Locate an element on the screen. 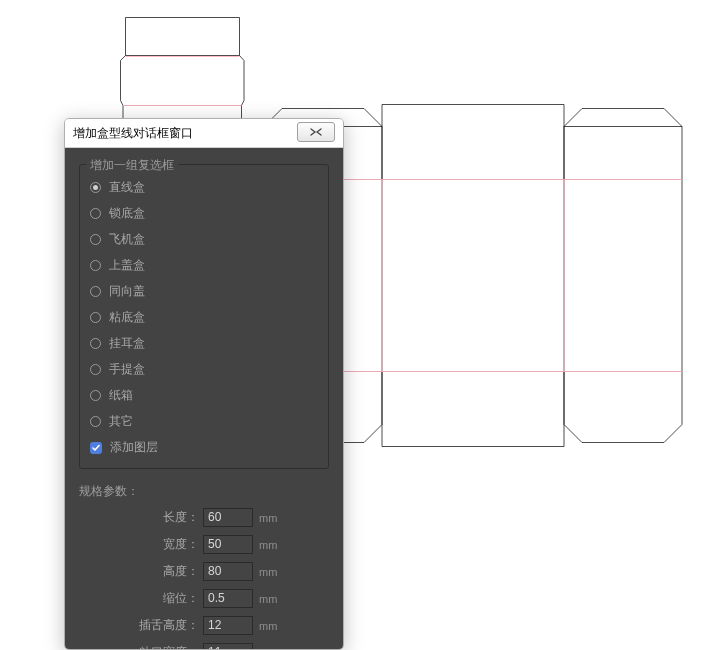 The width and height of the screenshot is (728, 650). spec-row-width: 宽度： 50 mm is located at coordinates (204, 544).